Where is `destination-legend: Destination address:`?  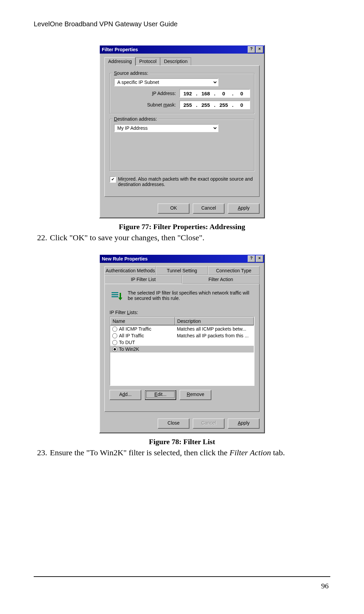 destination-legend: Destination address: is located at coordinates (135, 119).